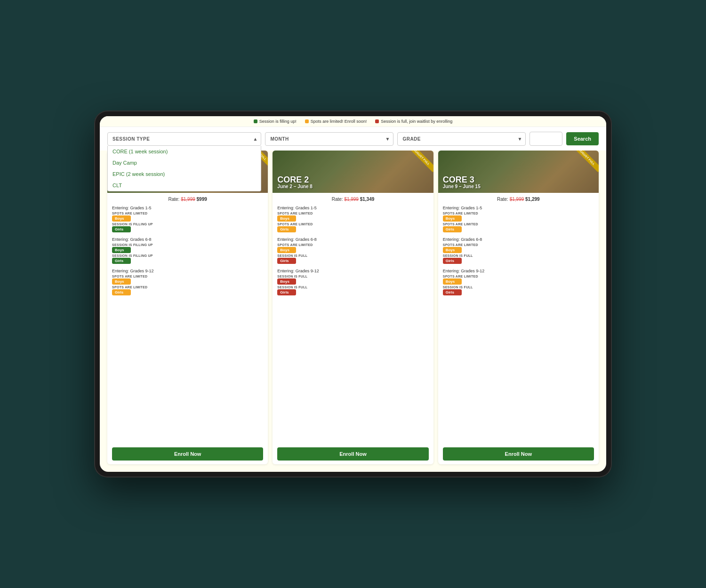 The height and width of the screenshot is (588, 706). I want to click on card-image: AUGUST FULL CORE 2 June 2 – June 8, so click(353, 172).